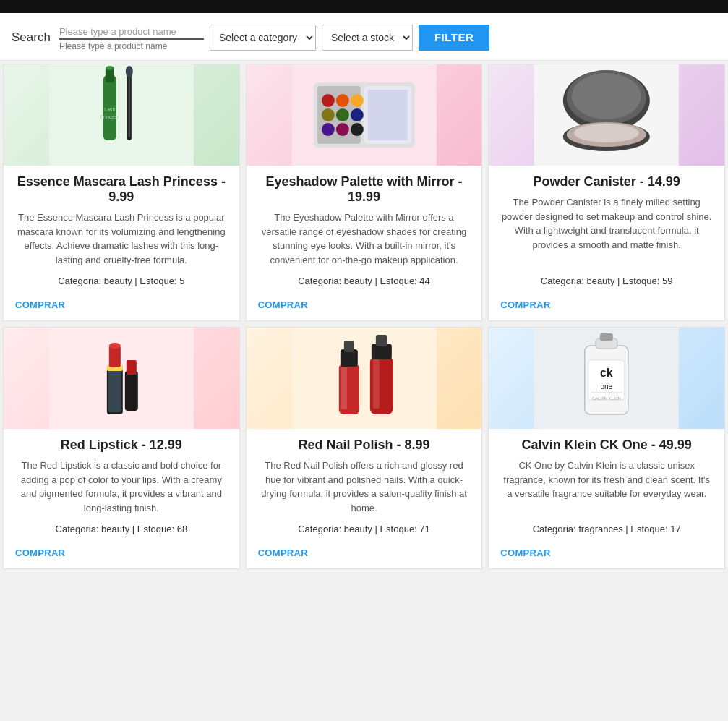  I want to click on product-card-lipstick: Red Lipstick - 12.99The Red Lipstick is …, so click(121, 448).